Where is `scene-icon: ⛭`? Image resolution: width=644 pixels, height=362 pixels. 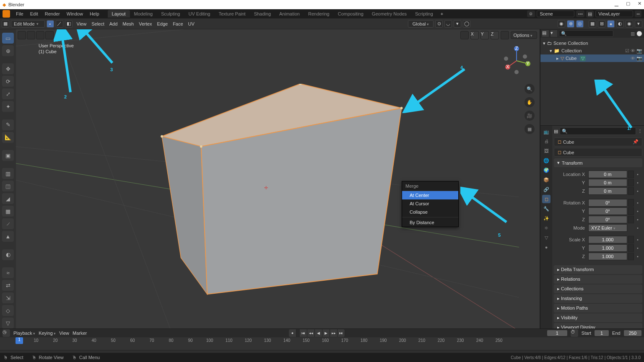 scene-icon: ⛭ is located at coordinates (531, 14).